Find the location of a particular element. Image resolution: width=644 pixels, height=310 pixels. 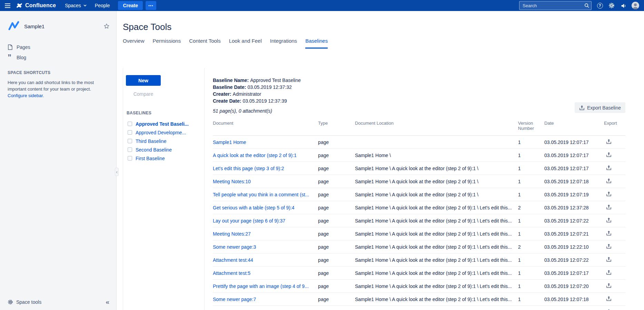

baseline-link: Approved Test Baseli... is located at coordinates (162, 124).